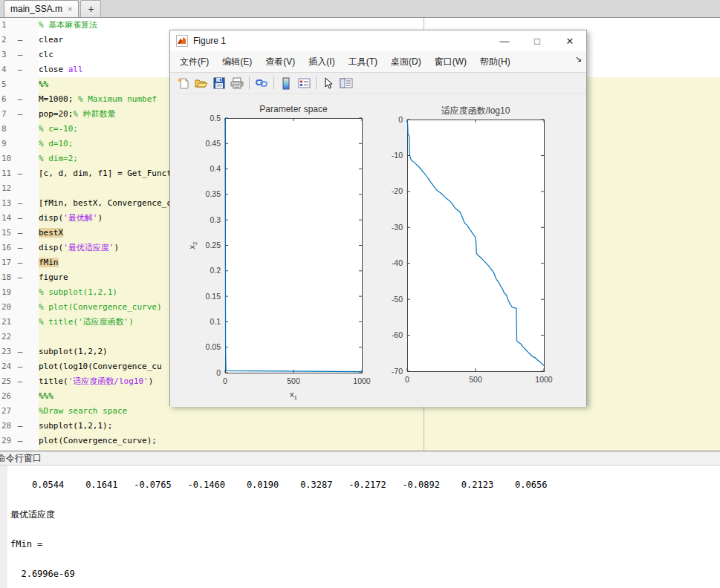 The height and width of the screenshot is (588, 720). Describe the element at coordinates (7, 70) in the screenshot. I see `line-number: 4` at that location.